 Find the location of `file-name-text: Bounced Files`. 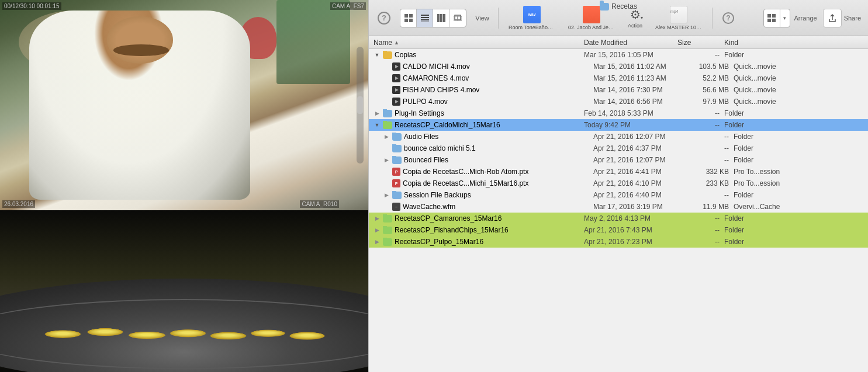

file-name-text: Bounced Files is located at coordinates (426, 160).